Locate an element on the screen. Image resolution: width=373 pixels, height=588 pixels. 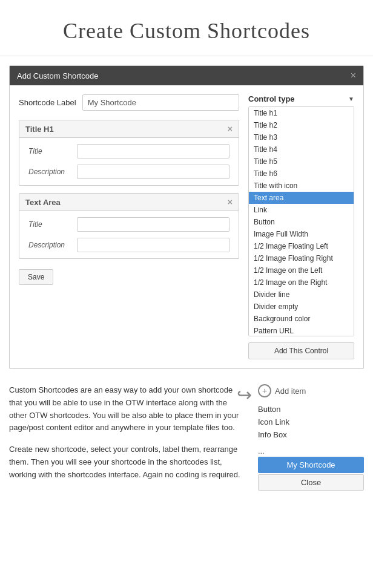
list-item-image-full-width: Image Full Width is located at coordinates (302, 234).